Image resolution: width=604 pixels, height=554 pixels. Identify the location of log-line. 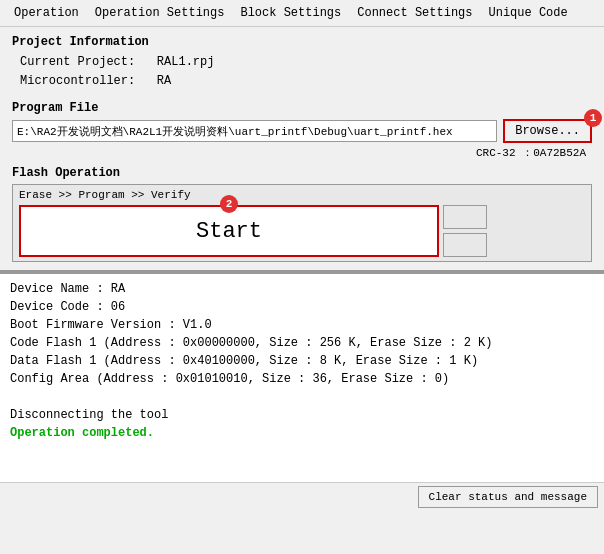
(302, 397).